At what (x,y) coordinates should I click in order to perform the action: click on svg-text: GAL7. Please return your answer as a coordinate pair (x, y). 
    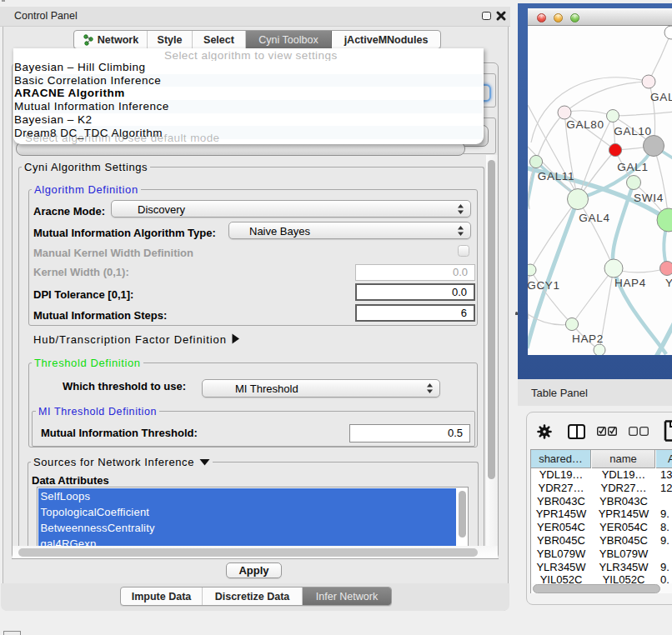
    Looking at the image, I should click on (661, 97).